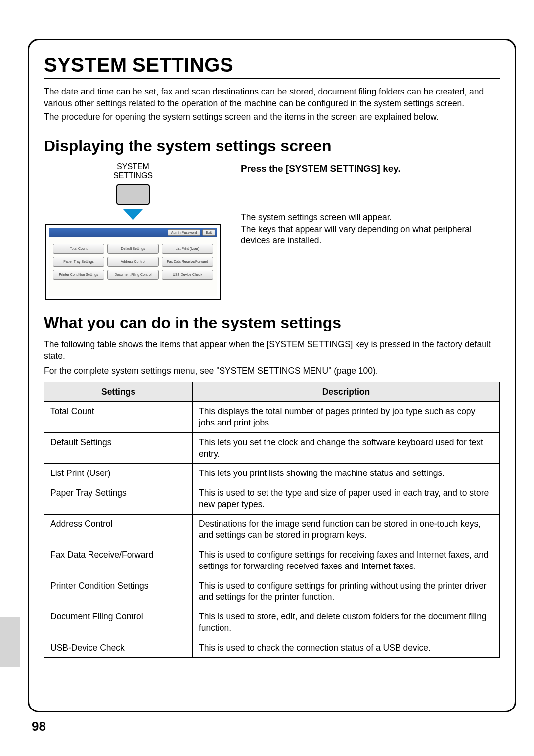 This screenshot has height=756, width=534. I want to click on cell-setting: Address Control, so click(119, 529).